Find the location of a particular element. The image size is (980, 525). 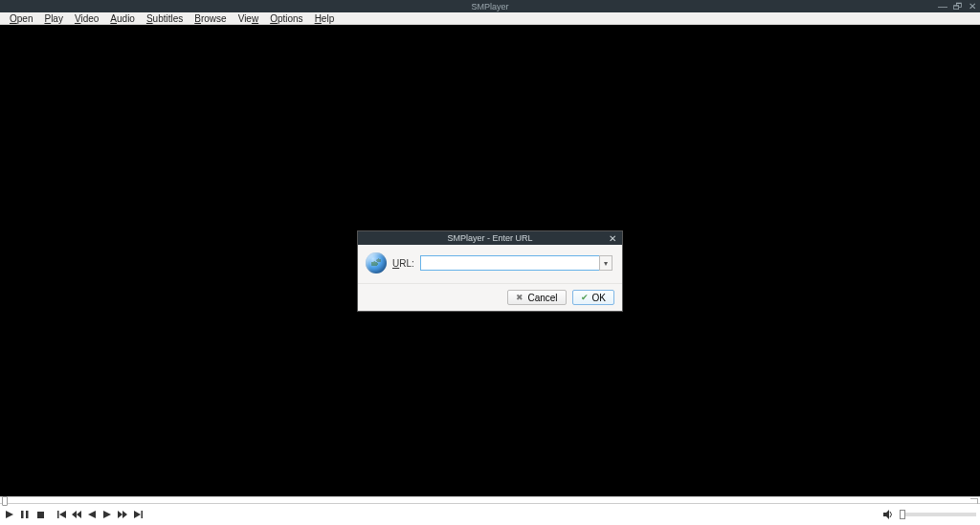

menu-browse: Browse is located at coordinates (211, 19).